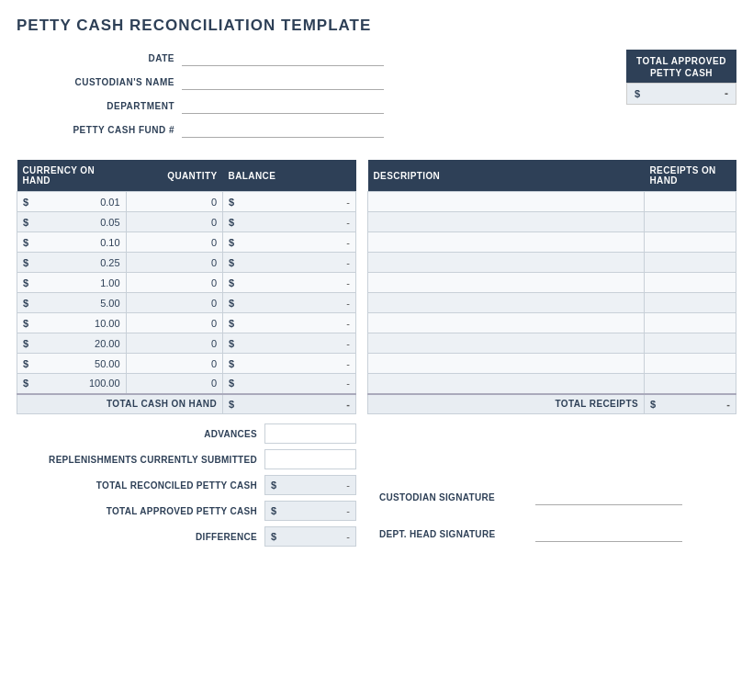  I want to click on replenishments-label: REPLENISHMENTS CURRENTLY SUBMITTED, so click(140, 459).